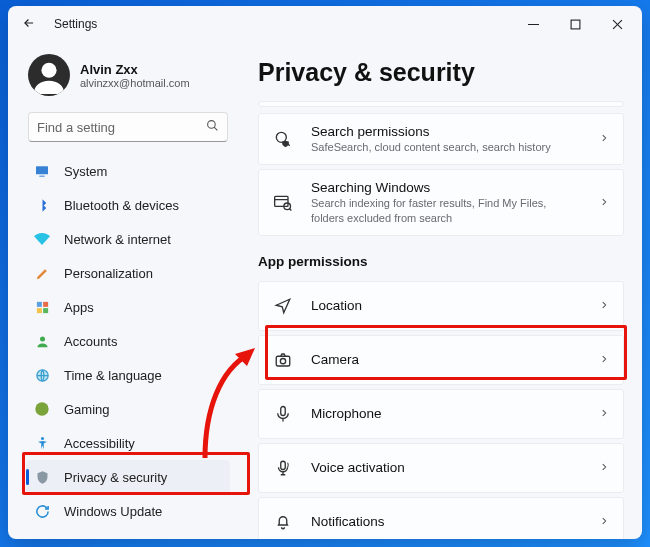 The image size is (650, 547). What do you see at coordinates (446, 360) in the screenshot?
I see `perm-label: Camera` at bounding box center [446, 360].